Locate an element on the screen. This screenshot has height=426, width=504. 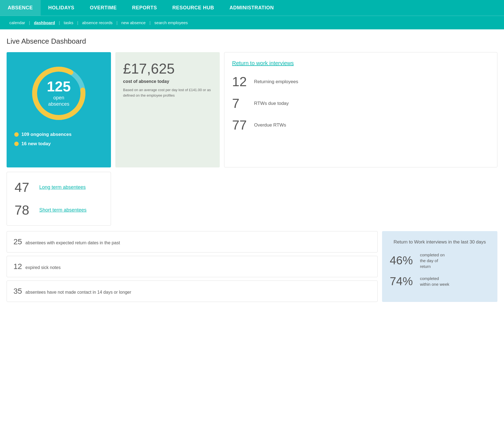
subnav-tasks: tasks is located at coordinates (69, 23).